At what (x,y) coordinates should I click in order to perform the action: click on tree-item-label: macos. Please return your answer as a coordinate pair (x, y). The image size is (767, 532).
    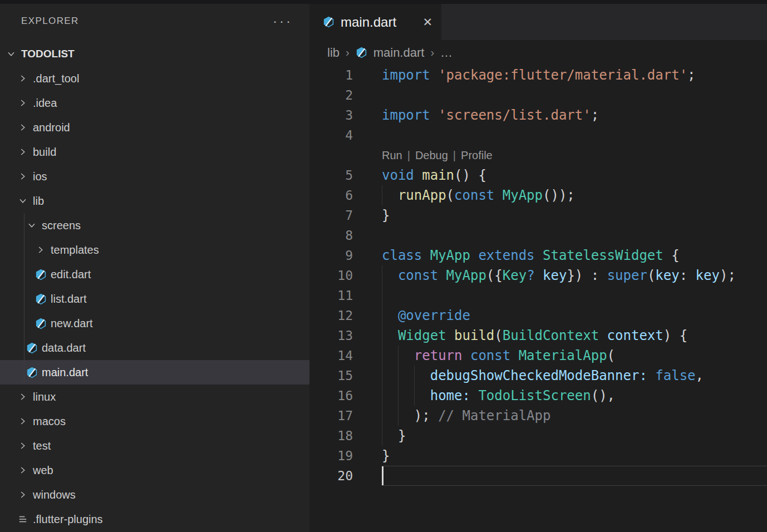
    Looking at the image, I should click on (49, 422).